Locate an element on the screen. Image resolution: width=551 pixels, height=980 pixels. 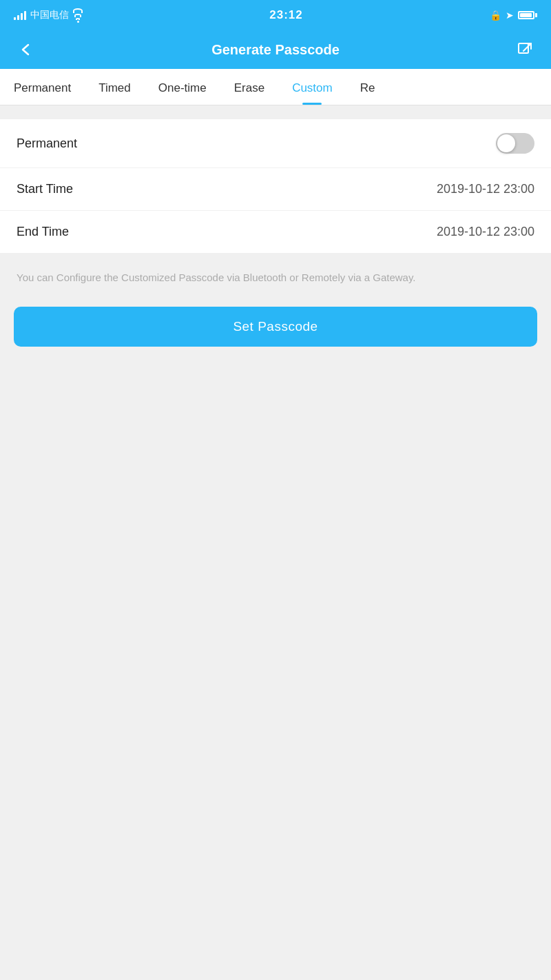
permanent-label: Permanent is located at coordinates (47, 143).